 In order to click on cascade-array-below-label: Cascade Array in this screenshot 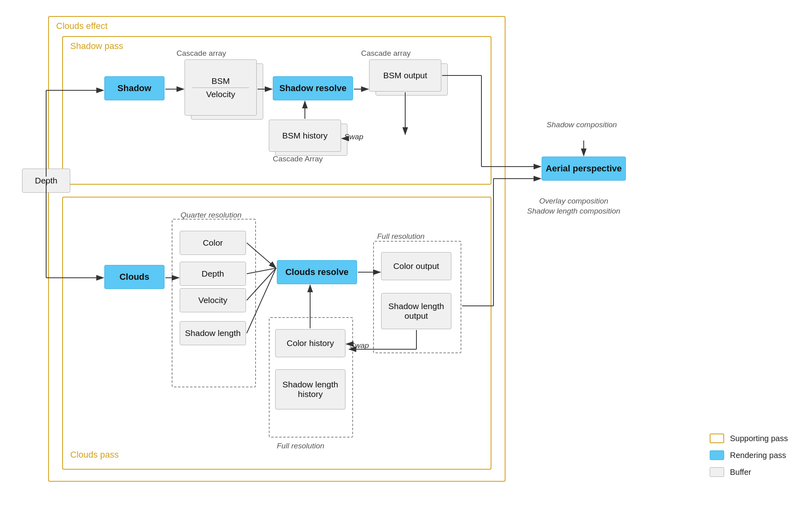, I will do `click(298, 159)`.